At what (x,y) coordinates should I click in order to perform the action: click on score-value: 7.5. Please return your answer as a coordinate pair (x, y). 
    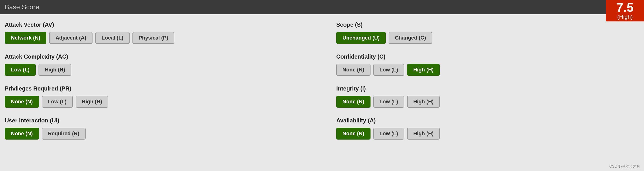
    Looking at the image, I should click on (625, 8).